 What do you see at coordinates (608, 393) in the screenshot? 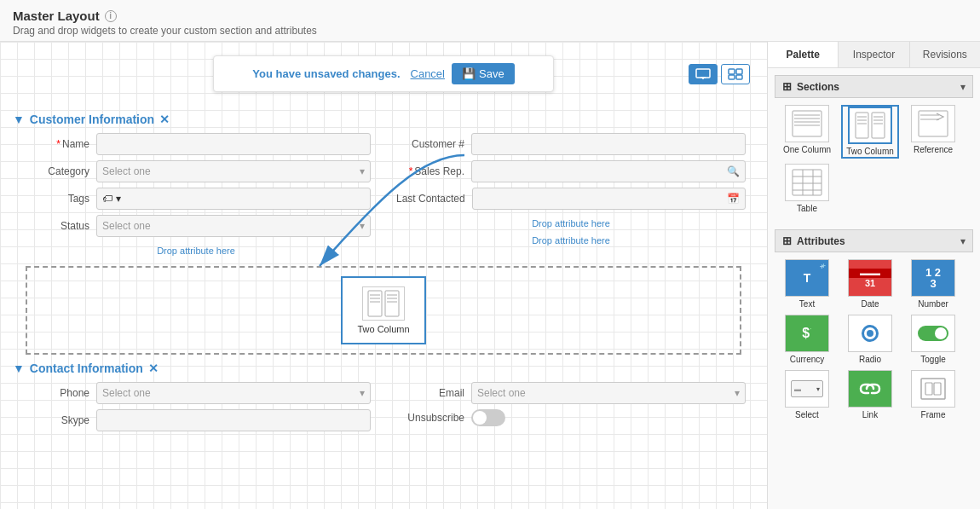
I see `email-select: Select one ▾` at bounding box center [608, 393].